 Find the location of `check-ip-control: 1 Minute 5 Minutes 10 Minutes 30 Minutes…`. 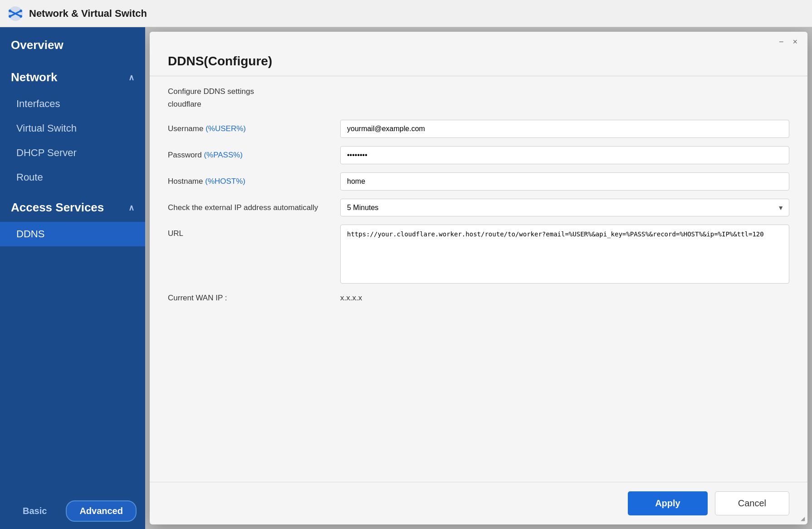

check-ip-control: 1 Minute 5 Minutes 10 Minutes 30 Minutes… is located at coordinates (565, 208).